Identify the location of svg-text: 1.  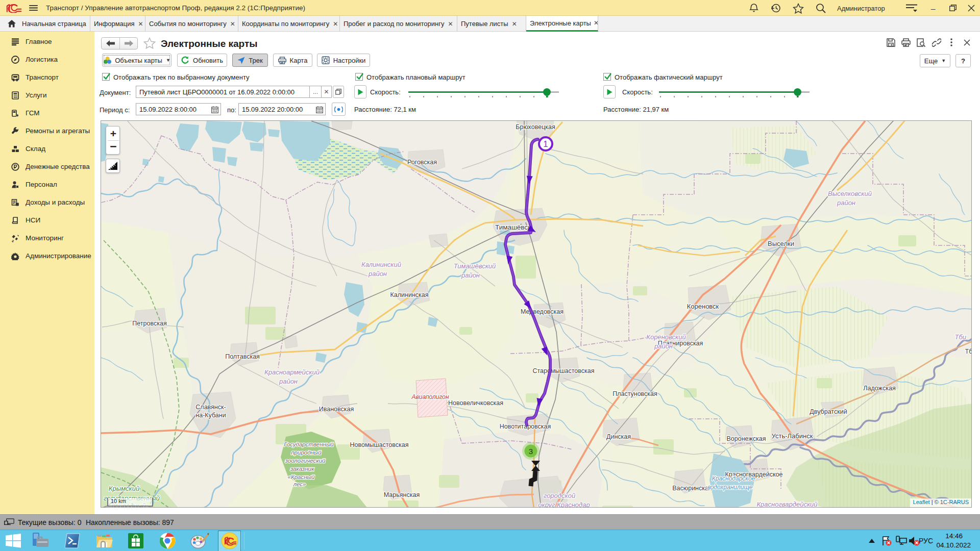
(545, 144).